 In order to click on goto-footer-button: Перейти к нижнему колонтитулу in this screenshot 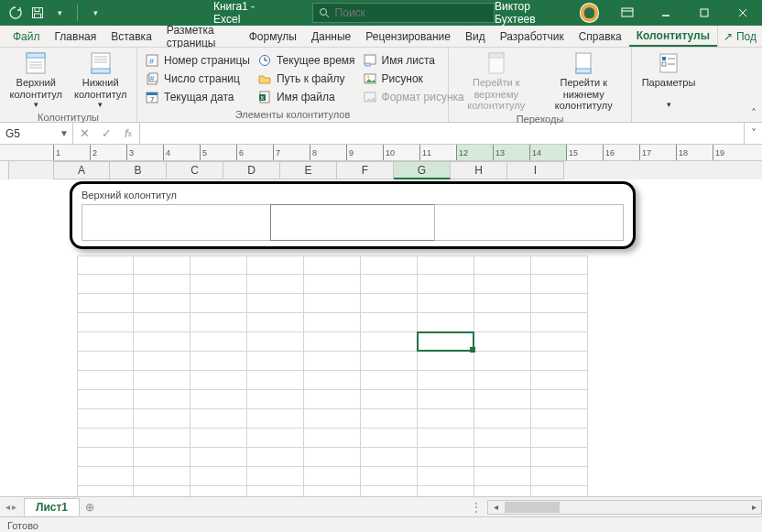, I will do `click(584, 81)`.